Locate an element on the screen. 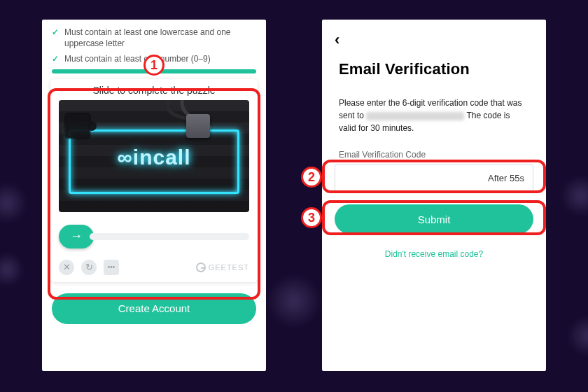  back-button: ‹ is located at coordinates (434, 34).